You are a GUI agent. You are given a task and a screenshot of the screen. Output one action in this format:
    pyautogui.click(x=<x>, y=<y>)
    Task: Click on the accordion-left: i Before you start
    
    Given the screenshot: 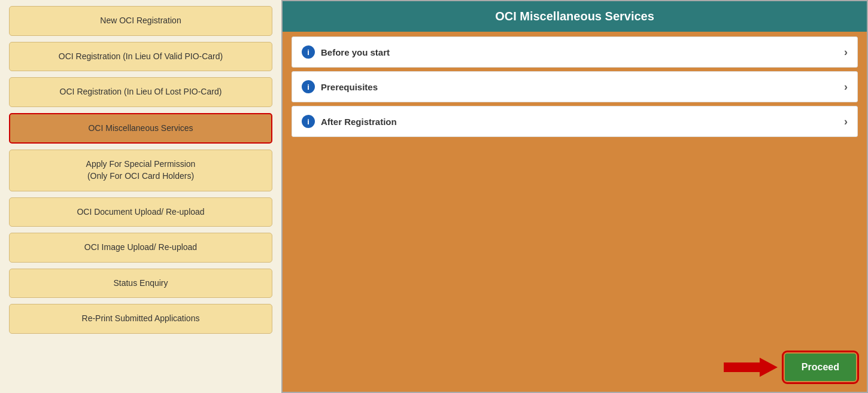 What is the action you would take?
    pyautogui.click(x=346, y=52)
    